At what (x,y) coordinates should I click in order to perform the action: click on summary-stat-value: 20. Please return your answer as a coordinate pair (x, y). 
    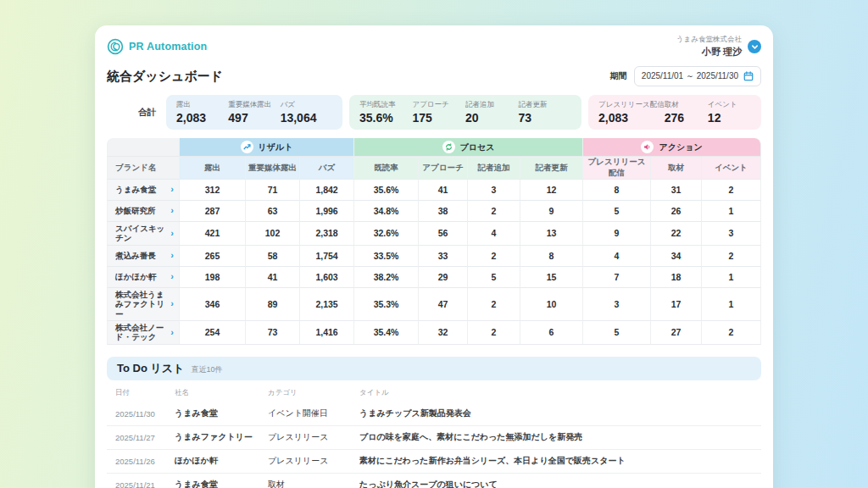
    Looking at the image, I should click on (492, 118).